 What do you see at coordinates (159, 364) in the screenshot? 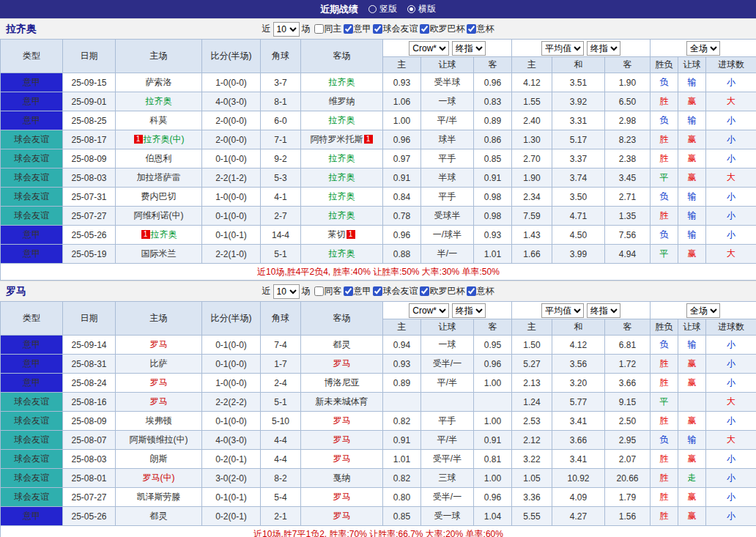
I see `home-team-cell: 比萨` at bounding box center [159, 364].